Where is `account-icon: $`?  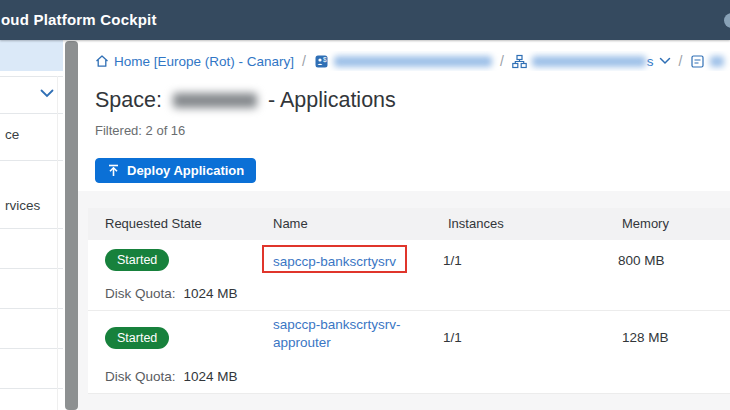
account-icon: $ is located at coordinates (322, 62).